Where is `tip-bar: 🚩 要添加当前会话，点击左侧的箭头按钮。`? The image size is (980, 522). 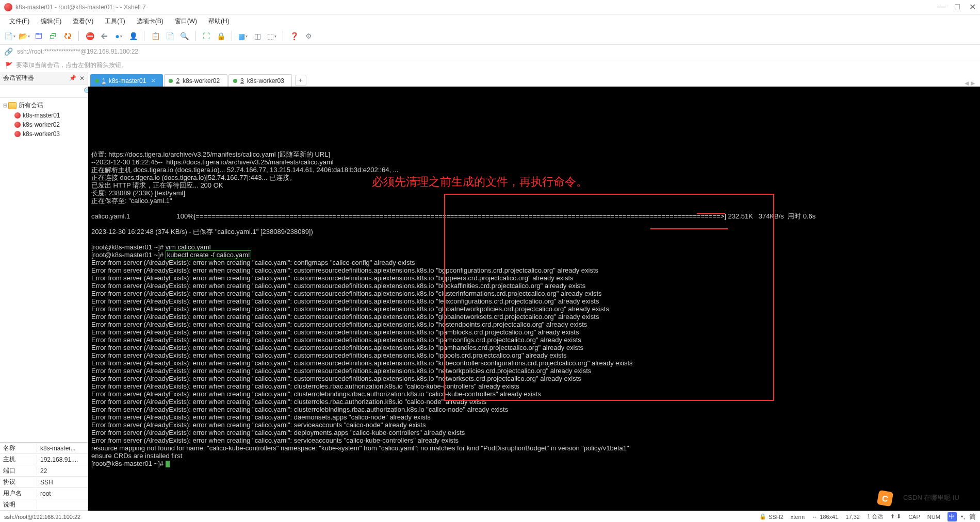 tip-bar: 🚩 要添加当前会话，点击左侧的箭头按钮。 is located at coordinates (490, 65).